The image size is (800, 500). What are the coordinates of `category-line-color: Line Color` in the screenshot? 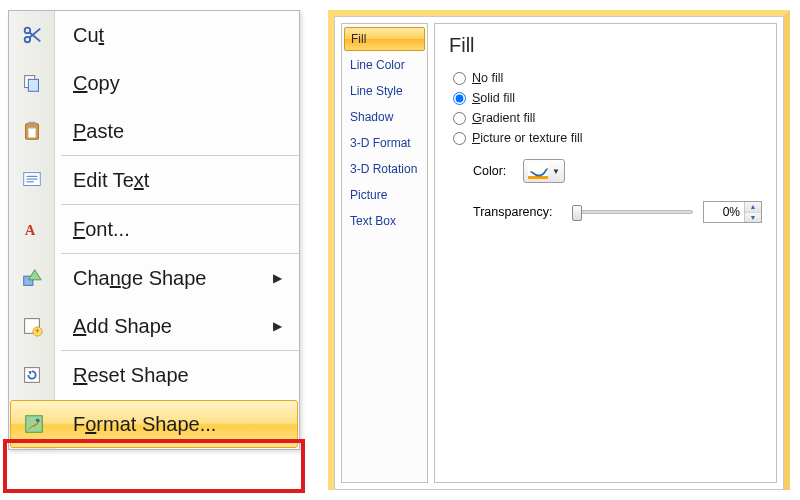 It's located at (384, 65).